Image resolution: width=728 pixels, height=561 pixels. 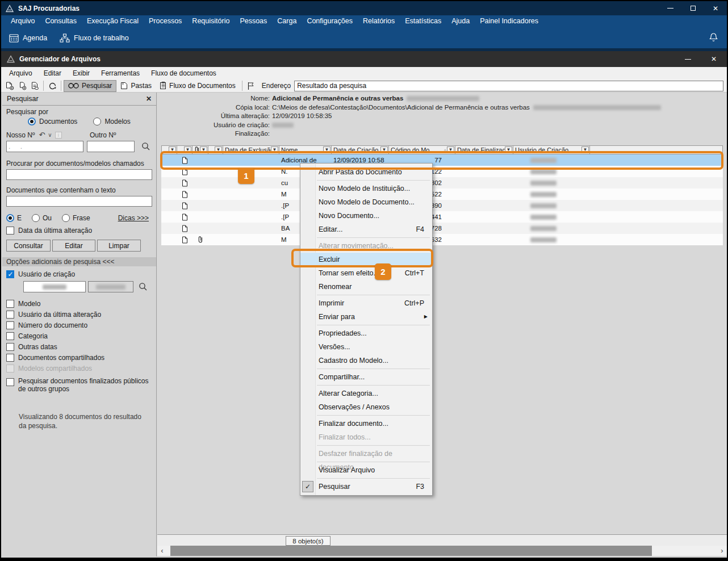 I want to click on app-menu-painel-indicadores: Painel Indicadores, so click(x=509, y=22).